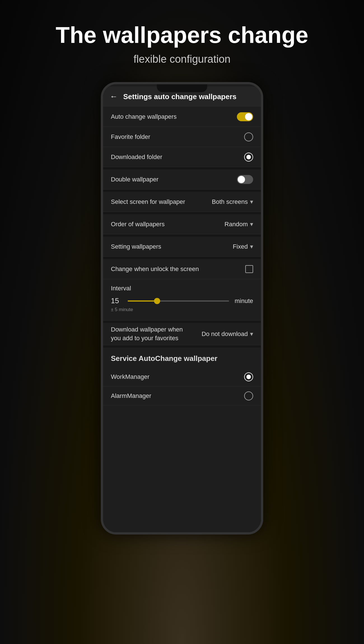  What do you see at coordinates (251, 334) in the screenshot?
I see `download-wallpaper-arrow: ▾` at bounding box center [251, 334].